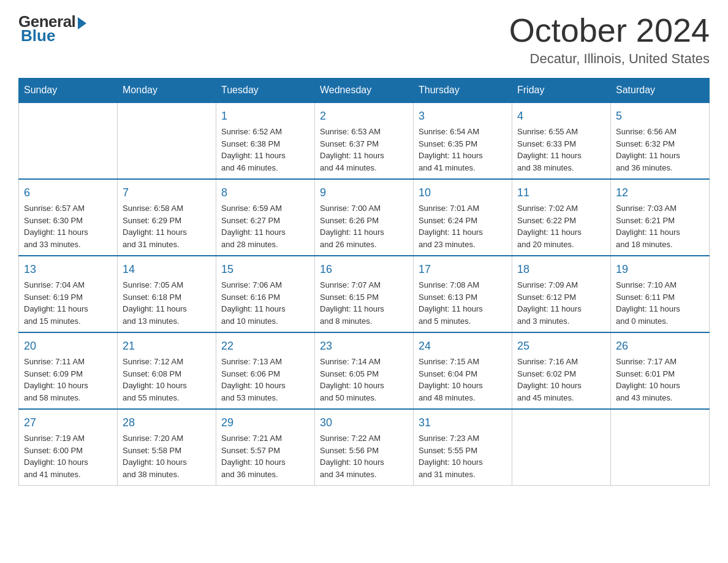 The width and height of the screenshot is (728, 563). What do you see at coordinates (82, 23) in the screenshot?
I see `logo-arrow-icon` at bounding box center [82, 23].